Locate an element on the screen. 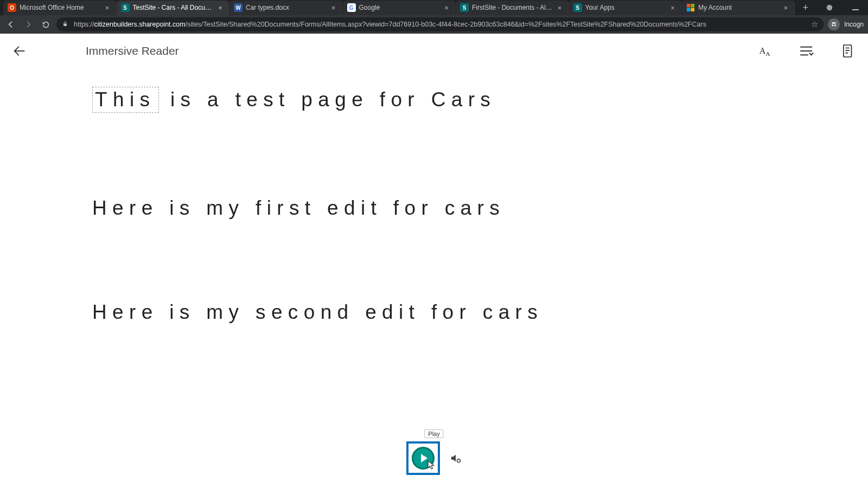 The width and height of the screenshot is (868, 488). tab-testsite-cars: STestSite - Cars - All Documents× is located at coordinates (173, 8).